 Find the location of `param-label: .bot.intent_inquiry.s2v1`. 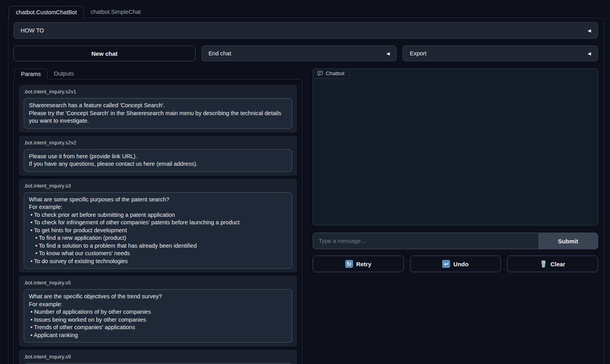

param-label: .bot.intent_inquiry.s2v1 is located at coordinates (158, 92).